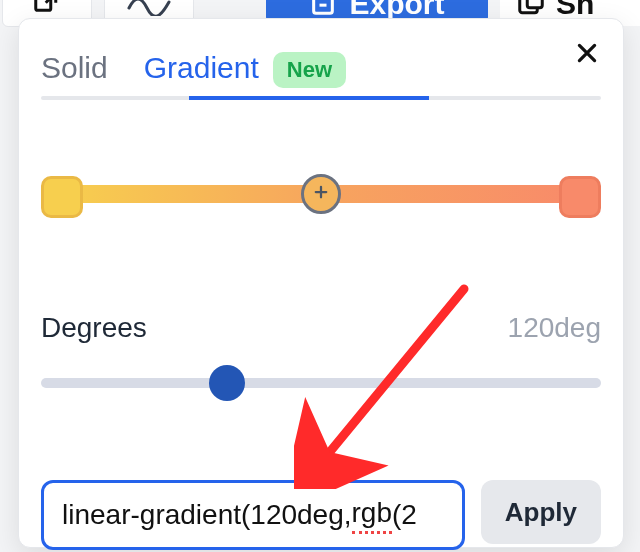  What do you see at coordinates (74, 68) in the screenshot?
I see `tab-solid-label: Solid` at bounding box center [74, 68].